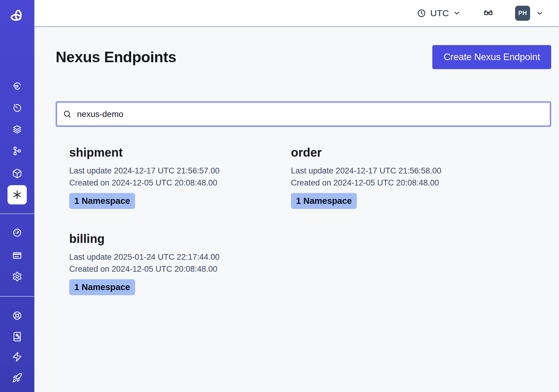  Describe the element at coordinates (17, 151) in the screenshot. I see `batch-operations-icon` at that location.